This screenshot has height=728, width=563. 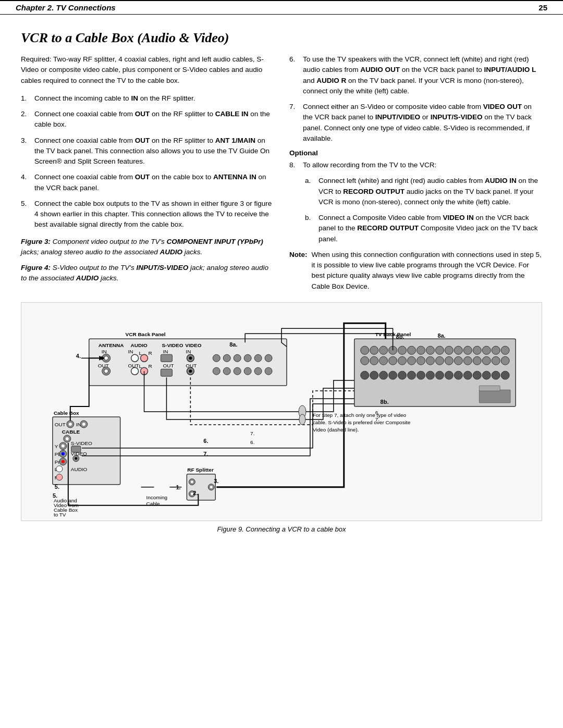 What do you see at coordinates (147, 120) in the screenshot?
I see `step-2: 2. Connect one coaxial cable from OUT on…` at bounding box center [147, 120].